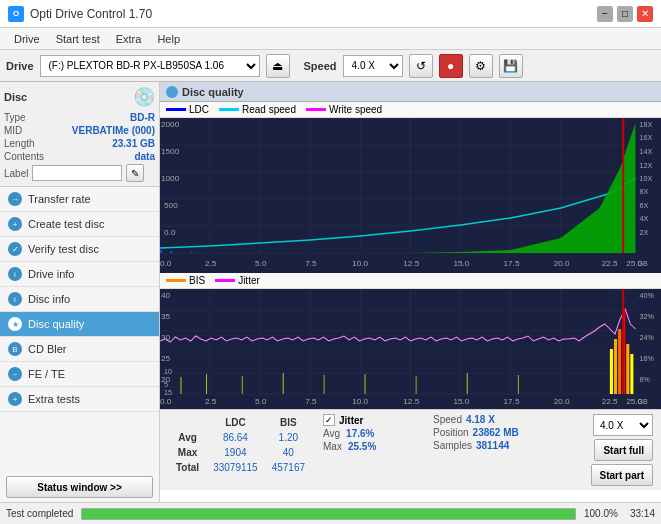  I want to click on menu-extra: Extra, so click(129, 39).